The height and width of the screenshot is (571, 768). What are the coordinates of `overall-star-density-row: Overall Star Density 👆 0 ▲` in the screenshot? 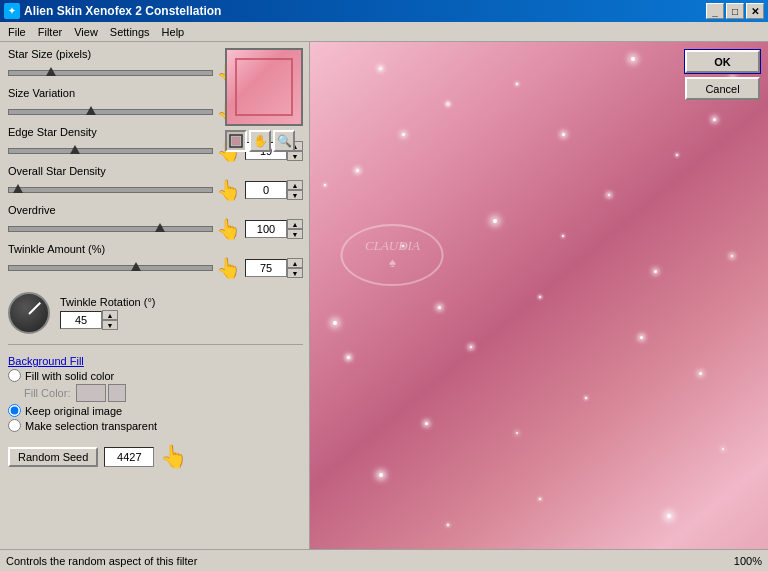 It's located at (156, 184).